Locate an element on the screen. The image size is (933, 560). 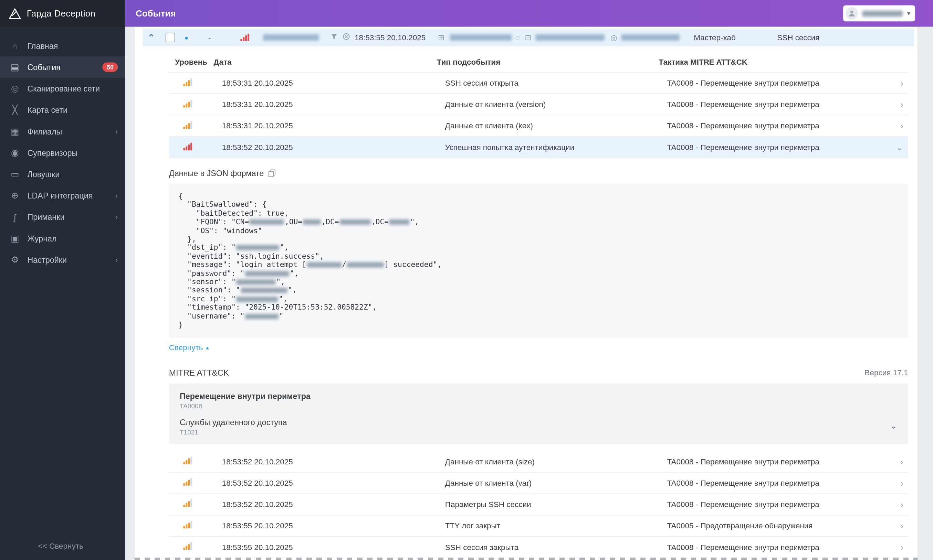
event-date: 18:53:55 20.10.2025 is located at coordinates (334, 526).